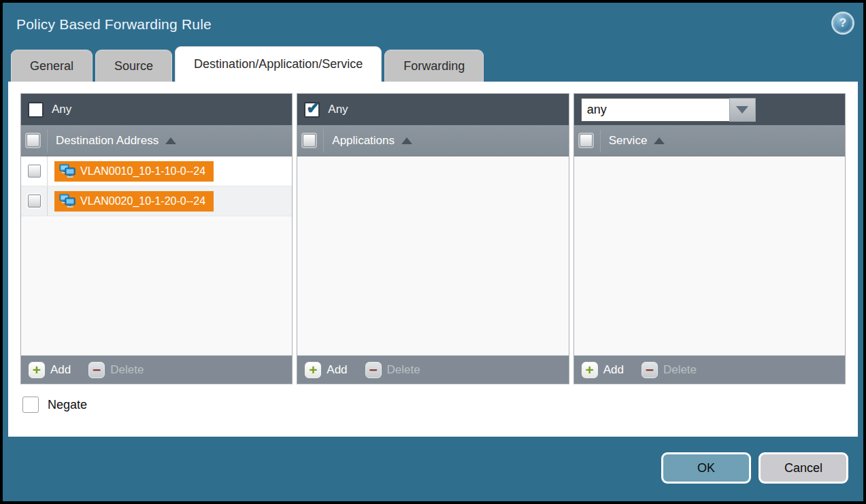 Image resolution: width=866 pixels, height=504 pixels. I want to click on ok-button: OK, so click(706, 468).